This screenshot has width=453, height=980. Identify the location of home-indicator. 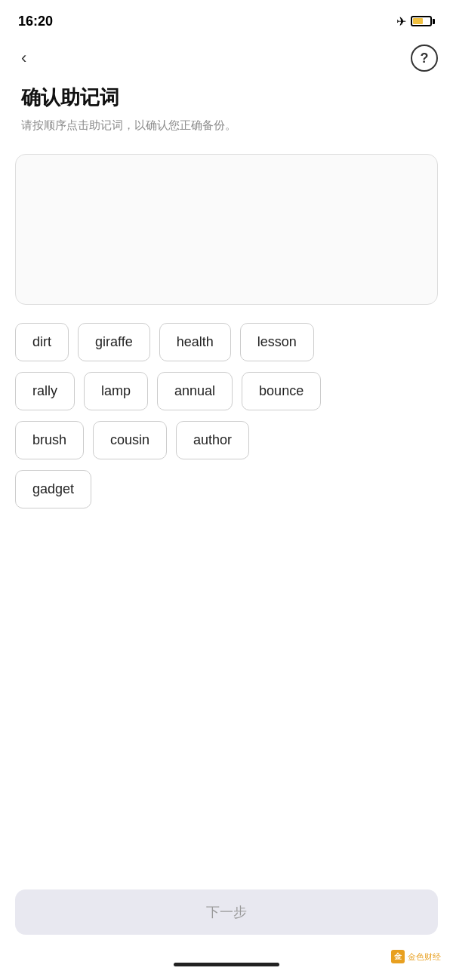
(226, 964).